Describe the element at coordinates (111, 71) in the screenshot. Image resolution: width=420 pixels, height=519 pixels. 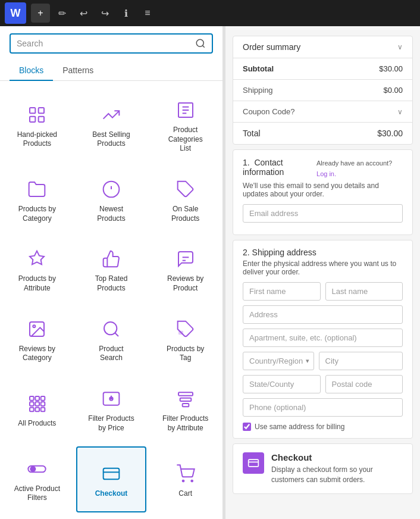
I see `tabs: Blocks Patterns` at that location.